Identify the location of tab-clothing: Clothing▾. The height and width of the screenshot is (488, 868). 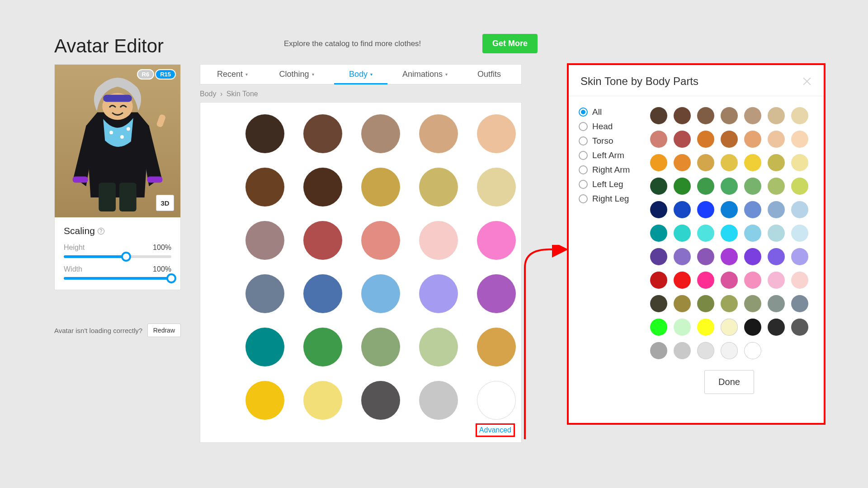
(297, 74).